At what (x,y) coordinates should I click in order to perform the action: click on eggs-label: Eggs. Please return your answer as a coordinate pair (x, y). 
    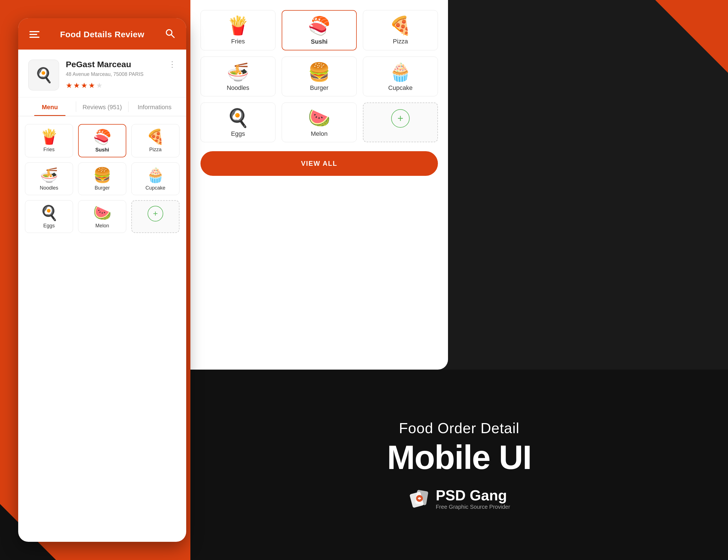
    Looking at the image, I should click on (49, 226).